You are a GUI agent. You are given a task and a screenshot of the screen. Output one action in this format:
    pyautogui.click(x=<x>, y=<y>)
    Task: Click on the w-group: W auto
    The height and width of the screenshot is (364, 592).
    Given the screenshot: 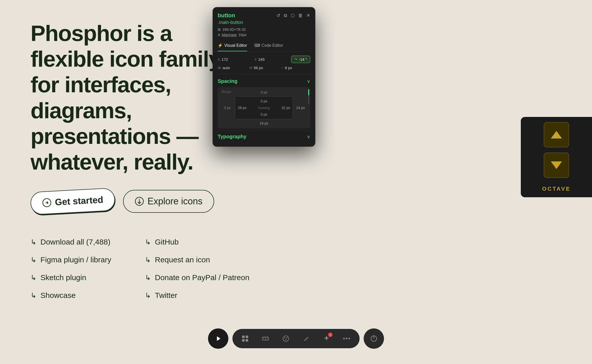 What is the action you would take?
    pyautogui.click(x=232, y=68)
    